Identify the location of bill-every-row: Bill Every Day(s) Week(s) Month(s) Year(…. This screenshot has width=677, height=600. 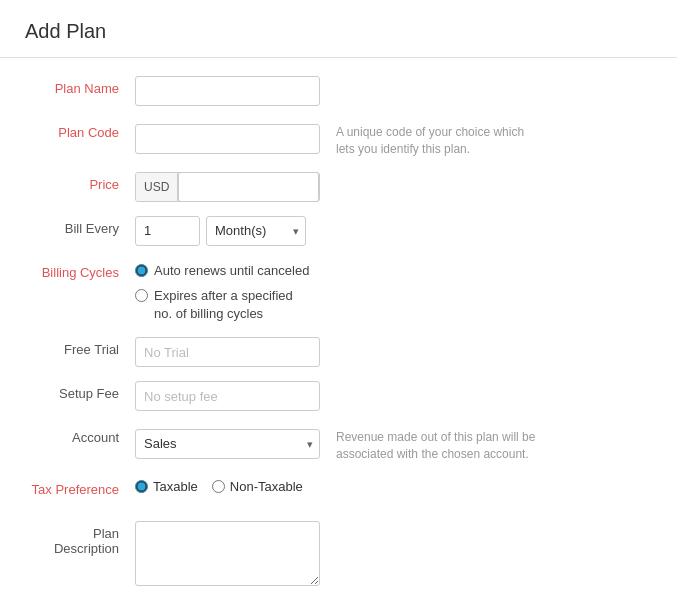
(338, 231).